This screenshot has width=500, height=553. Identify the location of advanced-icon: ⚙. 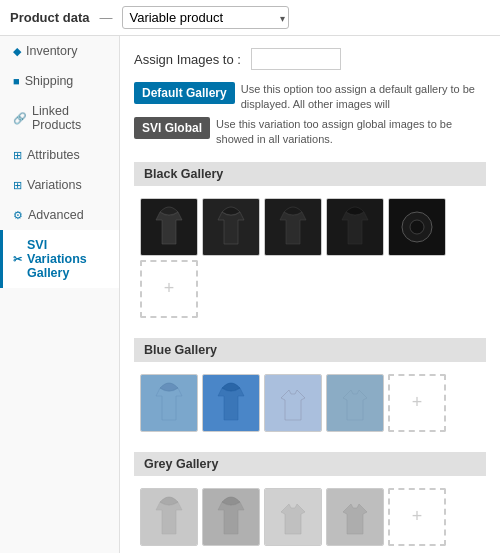
(18, 216).